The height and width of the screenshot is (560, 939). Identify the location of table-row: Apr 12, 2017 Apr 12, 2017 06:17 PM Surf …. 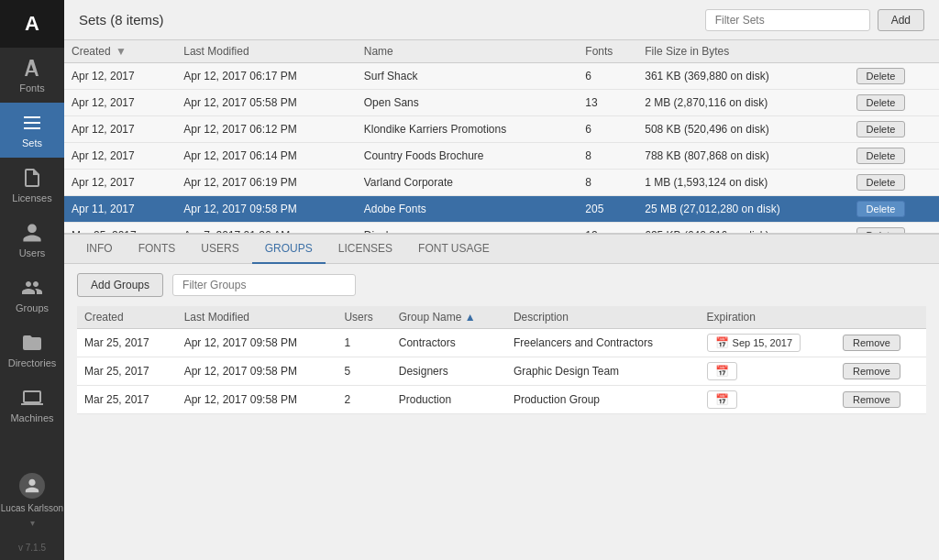
(502, 77).